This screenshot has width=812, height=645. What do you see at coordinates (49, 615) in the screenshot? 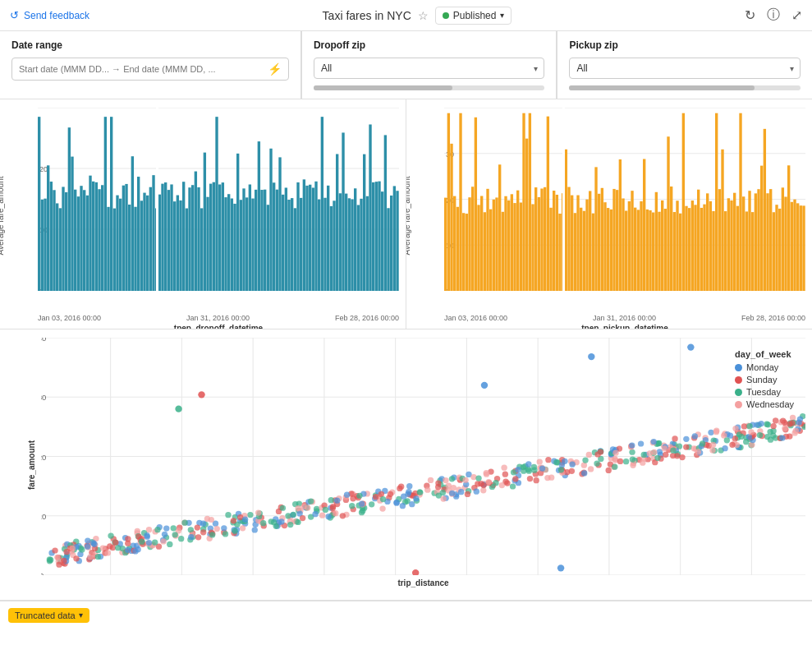
I see `truncated-data-button: Truncated data ▾` at bounding box center [49, 615].